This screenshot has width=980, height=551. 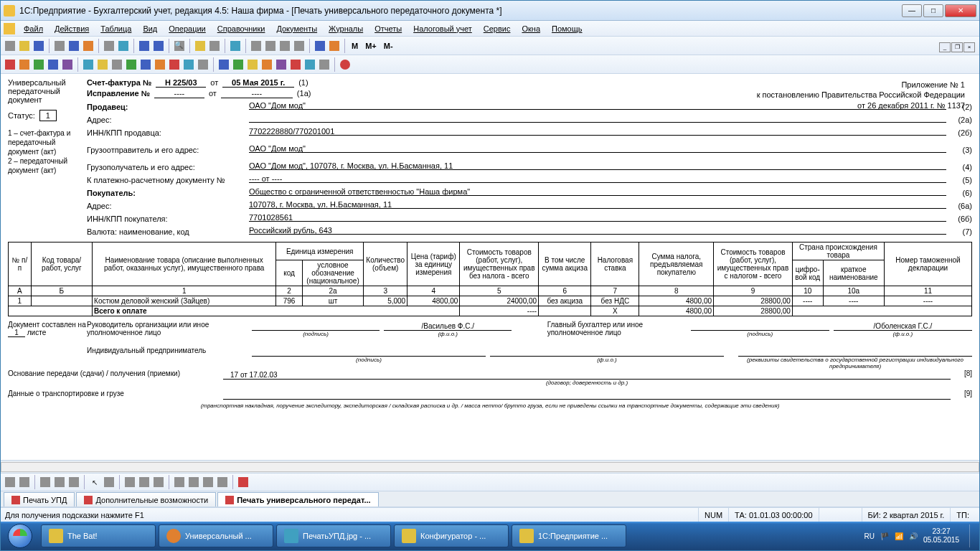 I want to click on maximize-button: □, so click(x=933, y=11).